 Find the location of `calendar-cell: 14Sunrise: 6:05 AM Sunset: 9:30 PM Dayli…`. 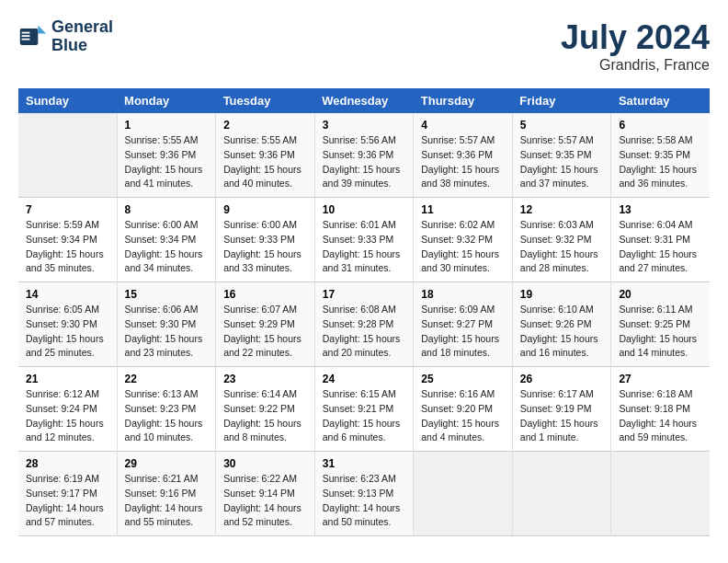

calendar-cell: 14Sunrise: 6:05 AM Sunset: 9:30 PM Dayli… is located at coordinates (68, 325).